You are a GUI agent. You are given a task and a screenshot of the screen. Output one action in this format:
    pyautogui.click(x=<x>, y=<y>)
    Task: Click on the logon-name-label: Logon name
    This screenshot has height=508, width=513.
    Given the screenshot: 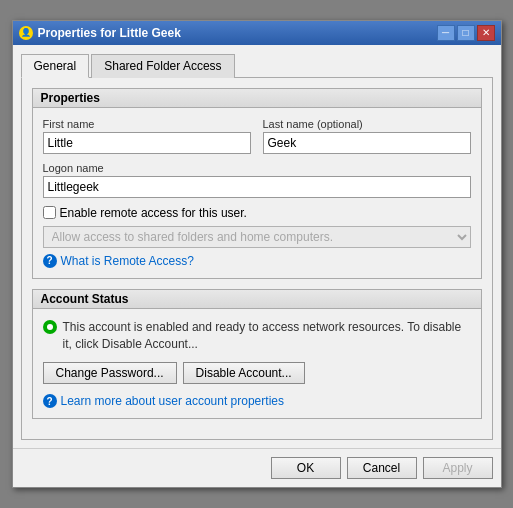 What is the action you would take?
    pyautogui.click(x=257, y=168)
    